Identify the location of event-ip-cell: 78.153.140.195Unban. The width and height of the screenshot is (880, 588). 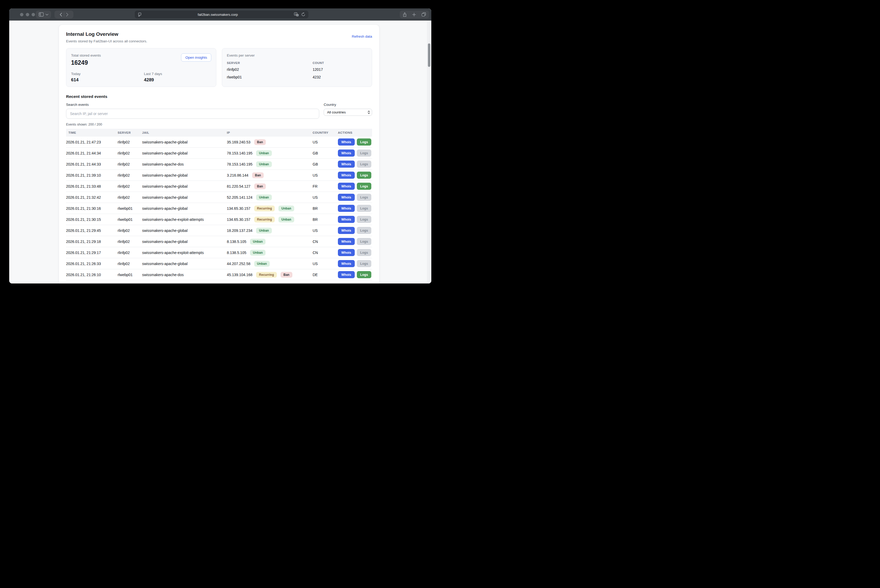
(270, 164).